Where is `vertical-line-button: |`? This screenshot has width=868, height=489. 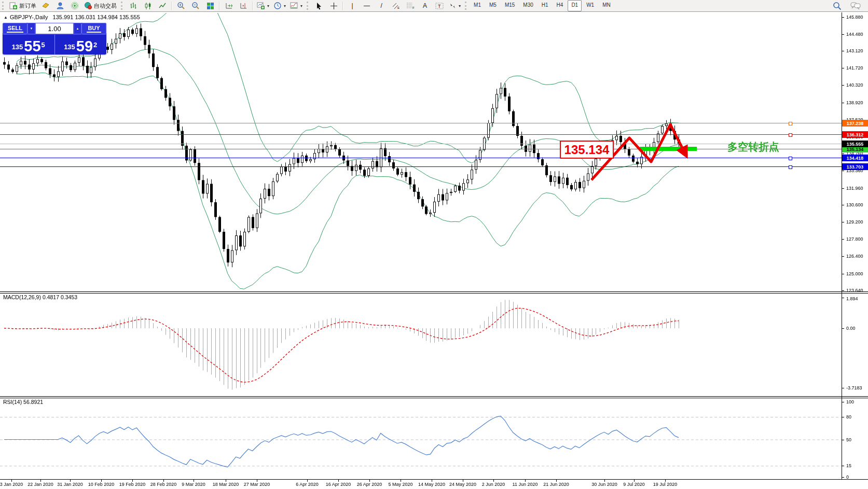 vertical-line-button: | is located at coordinates (352, 6).